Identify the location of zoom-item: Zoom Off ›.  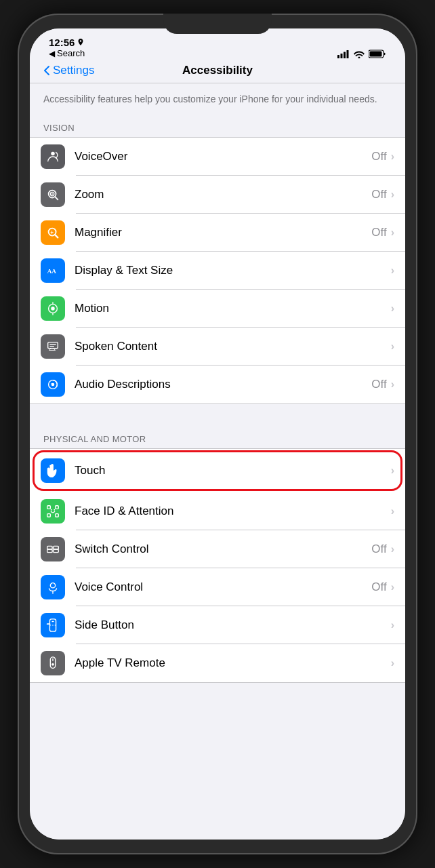
(218, 195).